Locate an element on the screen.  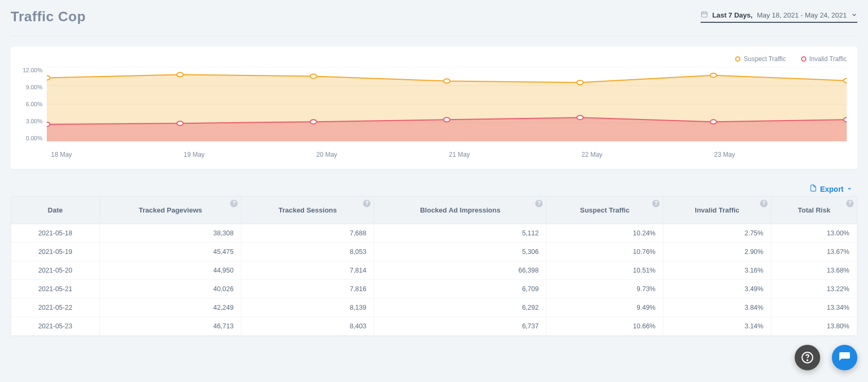
cell-value: 9.49% is located at coordinates (605, 308).